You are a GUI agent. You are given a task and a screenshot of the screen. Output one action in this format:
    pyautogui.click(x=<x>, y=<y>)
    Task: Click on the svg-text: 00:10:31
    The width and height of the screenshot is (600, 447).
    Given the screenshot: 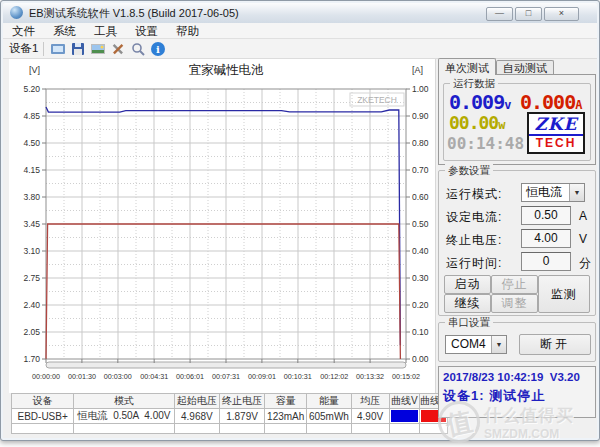 What is the action you would take?
    pyautogui.click(x=298, y=376)
    